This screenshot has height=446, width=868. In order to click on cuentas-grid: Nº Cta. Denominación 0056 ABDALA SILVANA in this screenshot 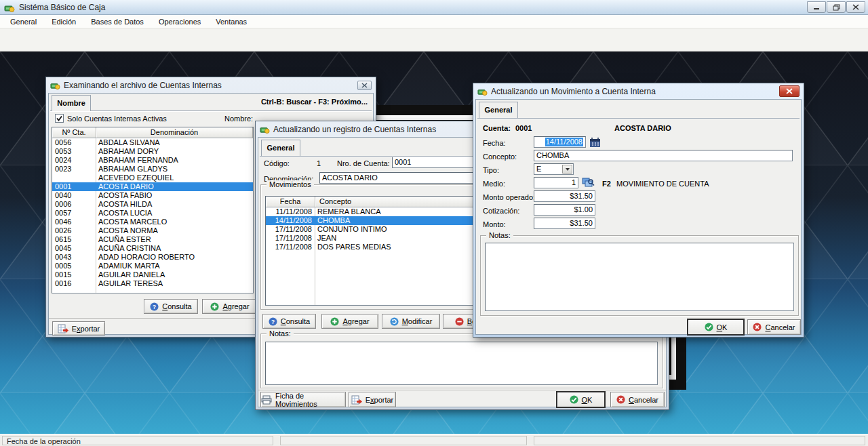, I will do `click(153, 210)`.